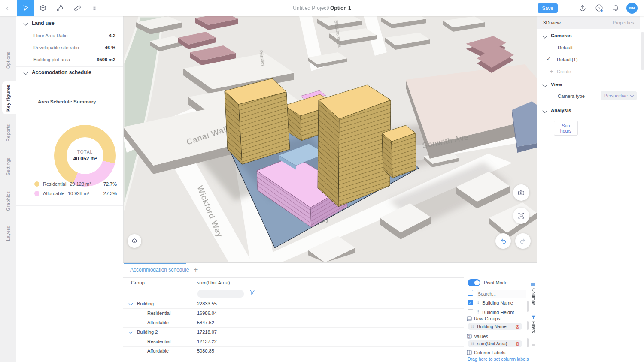  What do you see at coordinates (26, 23) in the screenshot?
I see `collapse-land-use-icon` at bounding box center [26, 23].